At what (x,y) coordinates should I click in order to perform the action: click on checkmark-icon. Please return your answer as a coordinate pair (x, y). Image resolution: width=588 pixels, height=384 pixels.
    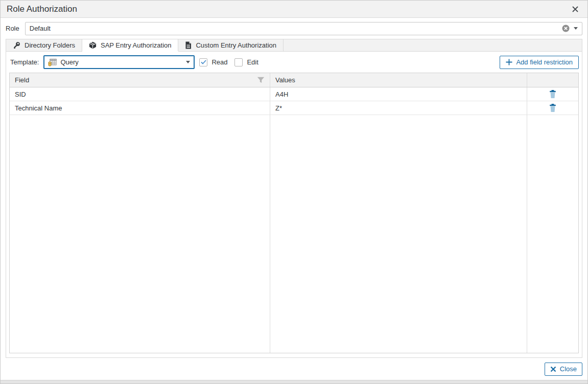
    Looking at the image, I should click on (203, 62).